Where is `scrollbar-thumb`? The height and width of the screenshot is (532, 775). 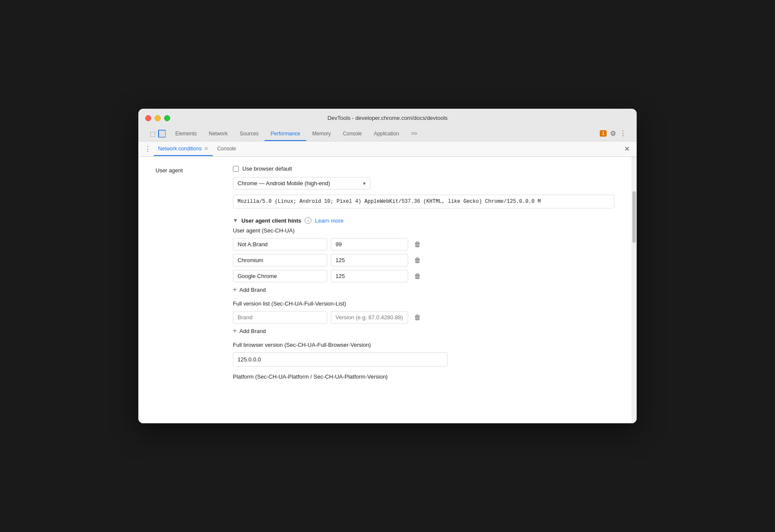 scrollbar-thumb is located at coordinates (634, 217).